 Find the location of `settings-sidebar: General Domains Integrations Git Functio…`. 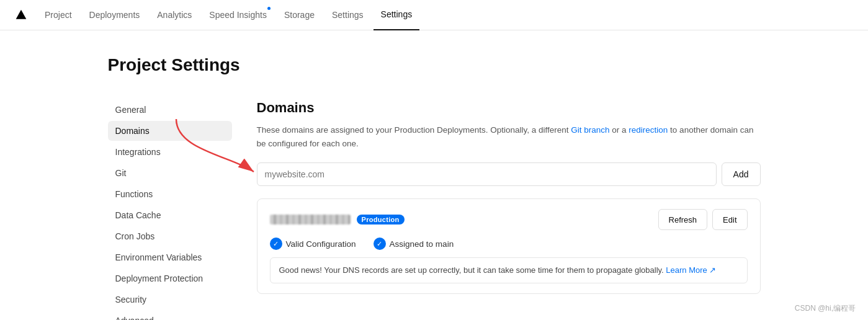

settings-sidebar: General Domains Integrations Git Functio… is located at coordinates (170, 210).